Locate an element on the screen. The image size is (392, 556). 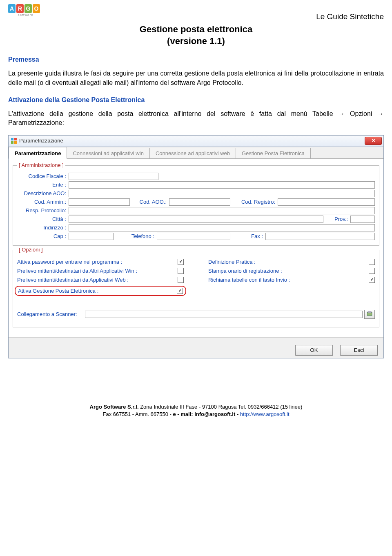
input-scanner is located at coordinates (224, 314).